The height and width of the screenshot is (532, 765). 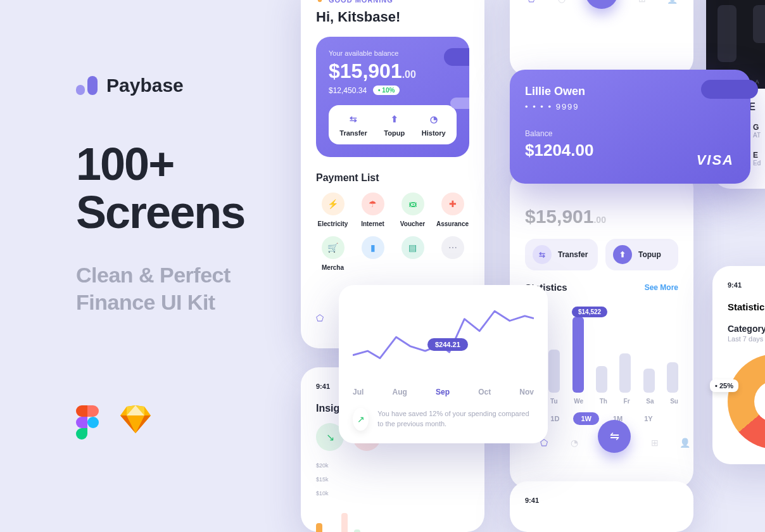 What do you see at coordinates (333, 248) in the screenshot?
I see `category-icon: 🛒` at bounding box center [333, 248].